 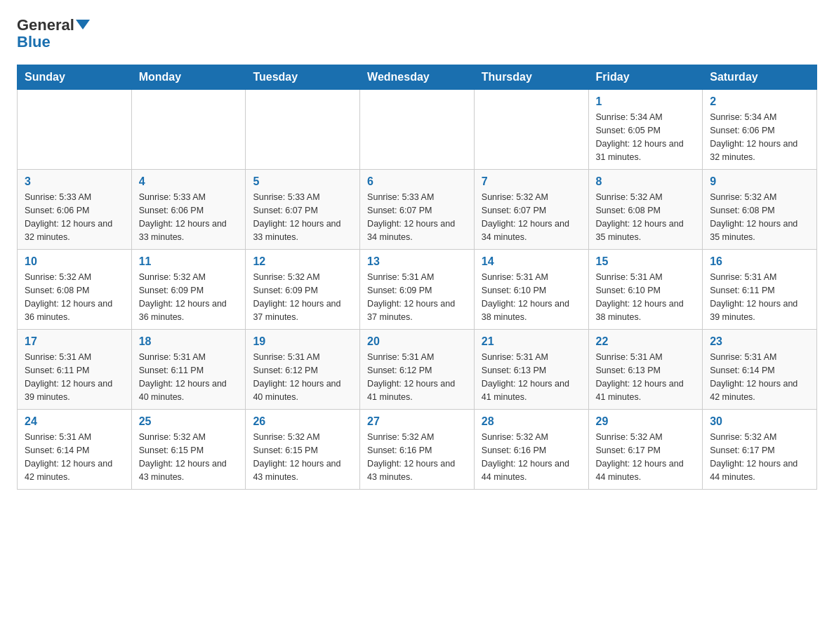 What do you see at coordinates (646, 370) in the screenshot?
I see `calendar-day-cell: 22Sunrise: 5:31 AM Sunset: 6:13 PM Dayli…` at bounding box center [646, 370].